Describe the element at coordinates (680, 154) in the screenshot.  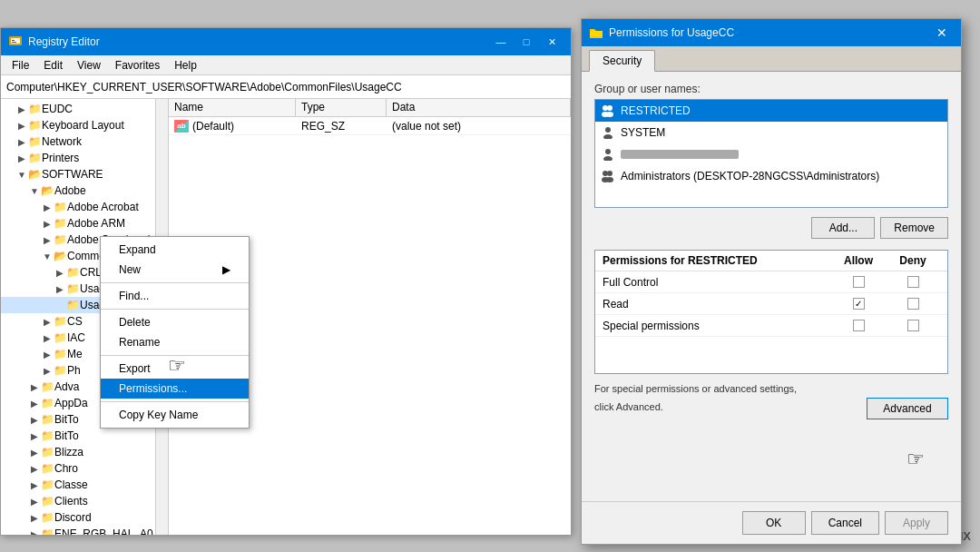
I see `user-name-blurred` at that location.